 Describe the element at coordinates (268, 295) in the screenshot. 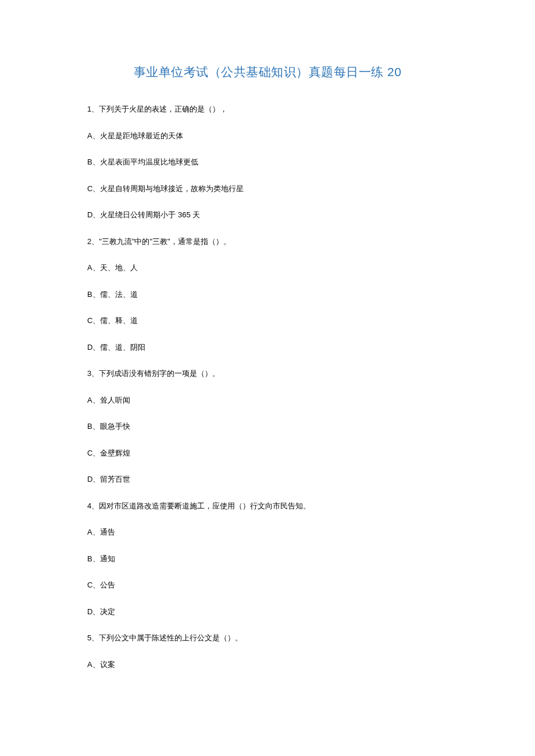

I see `question-2: 2、"三教九流"中的"三教"，通常是指（）。 A、天、地、人 B、儒、法、道 C…` at that location.